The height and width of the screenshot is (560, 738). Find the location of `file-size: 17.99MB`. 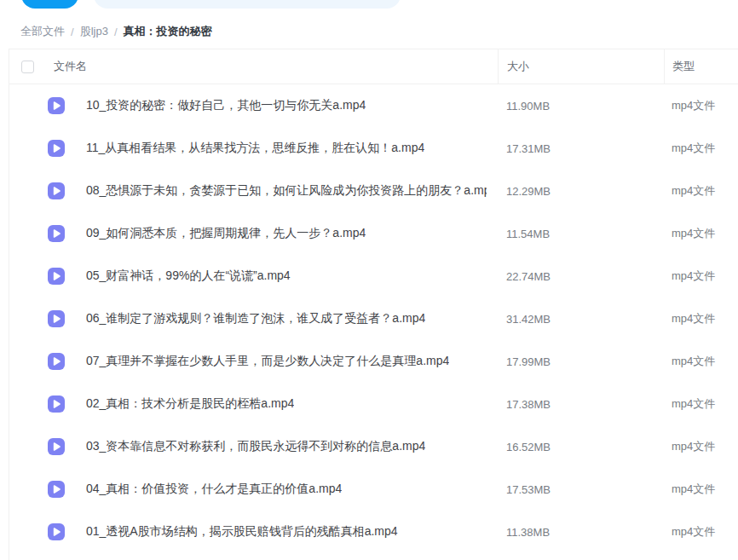

file-size: 17.99MB is located at coordinates (528, 361).